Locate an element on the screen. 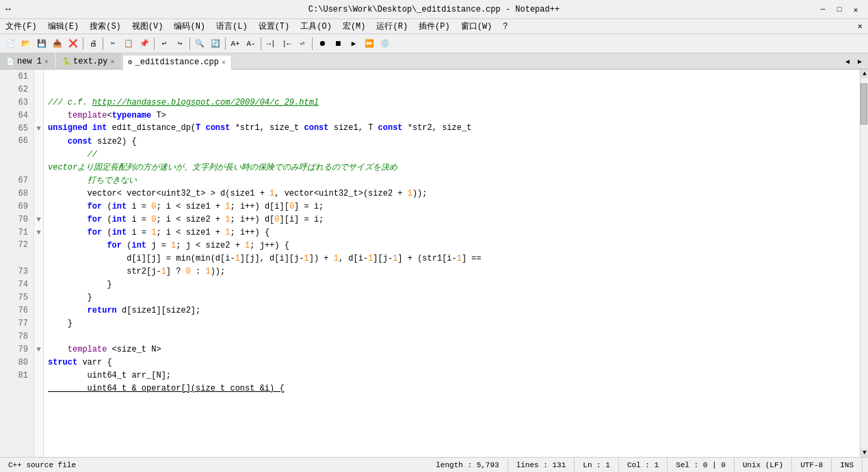 The width and height of the screenshot is (868, 472). menu-encode: 编码(N) is located at coordinates (189, 26).